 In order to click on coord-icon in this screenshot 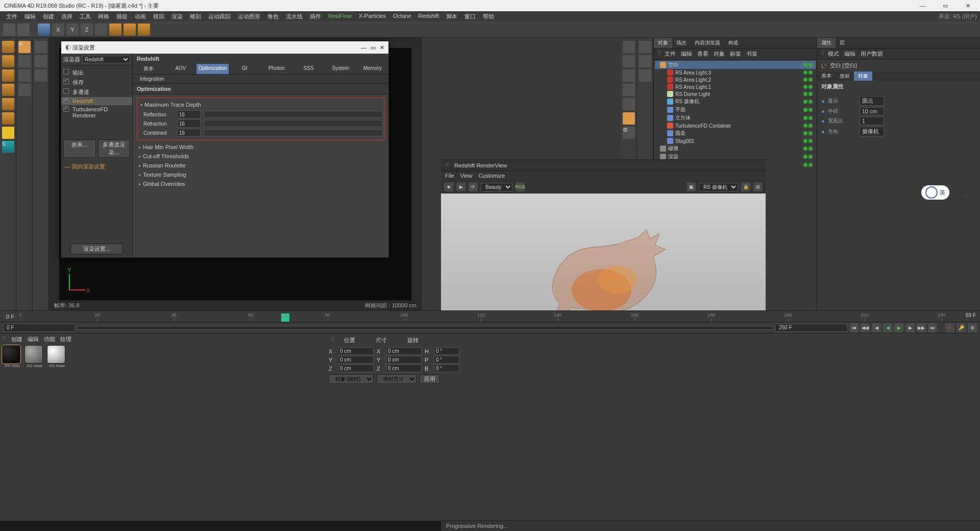, I will do `click(101, 30)`.